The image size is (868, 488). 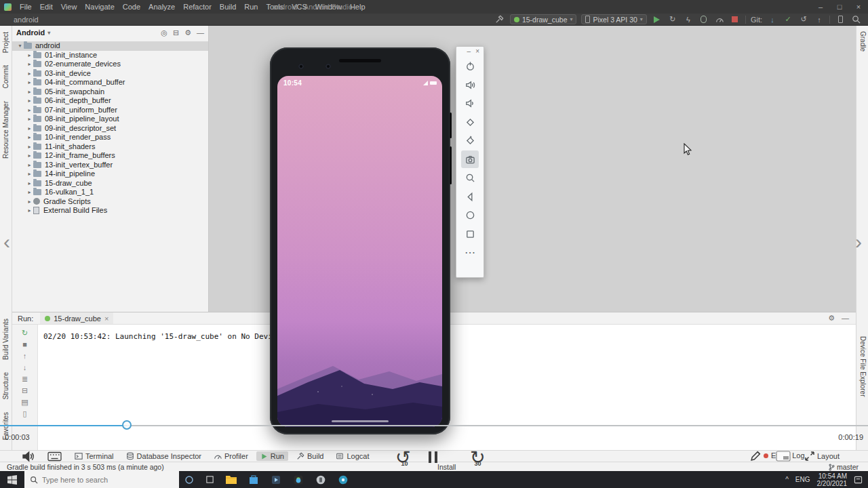 What do you see at coordinates (810, 458) in the screenshot?
I see `fullscreen-icon` at bounding box center [810, 458].